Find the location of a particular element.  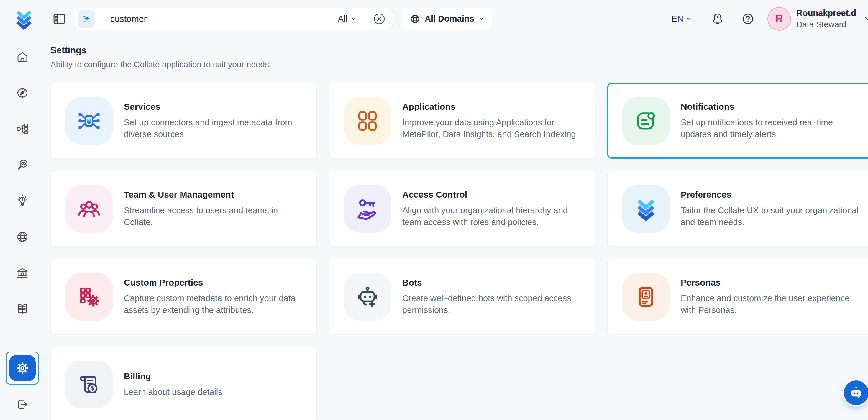

search-scope-label: All is located at coordinates (343, 19).